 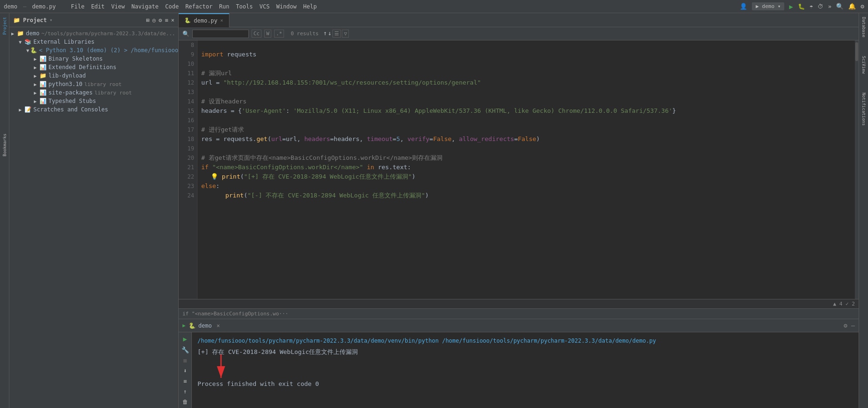 What do you see at coordinates (224, 7) in the screenshot?
I see `menu-run: Run` at bounding box center [224, 7].